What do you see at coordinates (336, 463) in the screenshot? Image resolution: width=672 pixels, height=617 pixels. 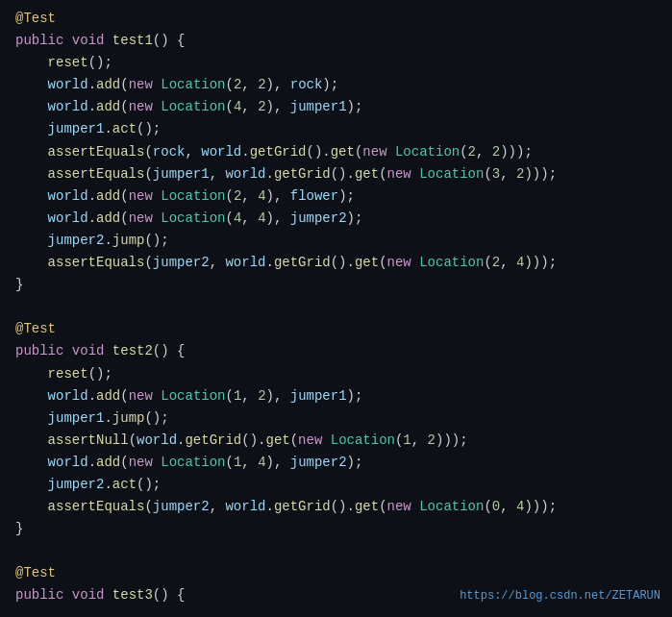 I see `code-line-21: world.add(new Location(1, 4), jumper2);` at bounding box center [336, 463].